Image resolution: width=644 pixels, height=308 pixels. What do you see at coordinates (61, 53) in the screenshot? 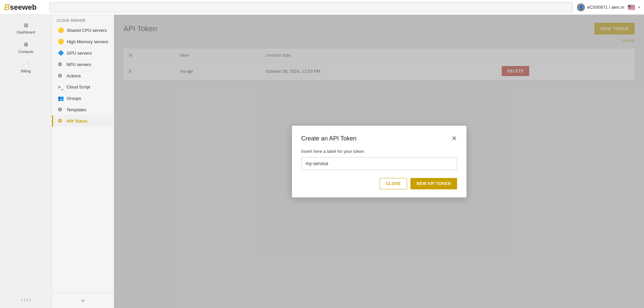
I see `gpu-icon: 🔷` at bounding box center [61, 53].